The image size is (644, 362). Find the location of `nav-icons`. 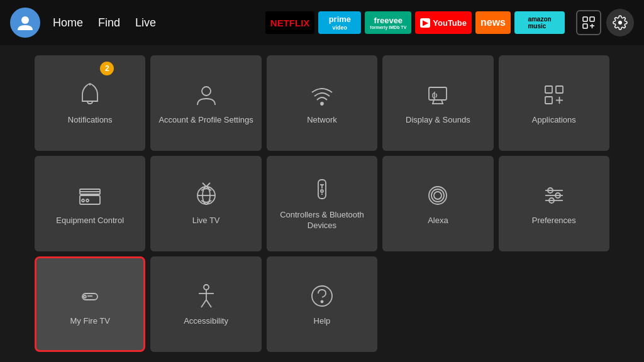

nav-icons is located at coordinates (605, 23).